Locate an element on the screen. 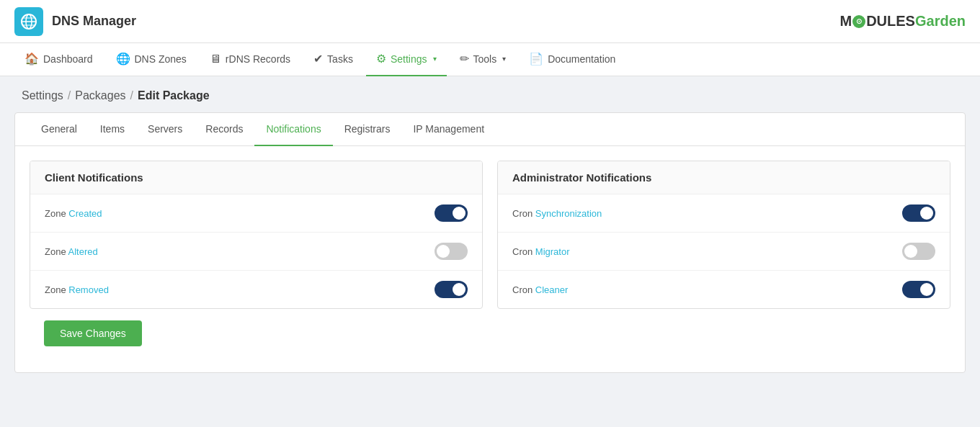 The height and width of the screenshot is (427, 980). gear-icon: ⚙ is located at coordinates (381, 59).